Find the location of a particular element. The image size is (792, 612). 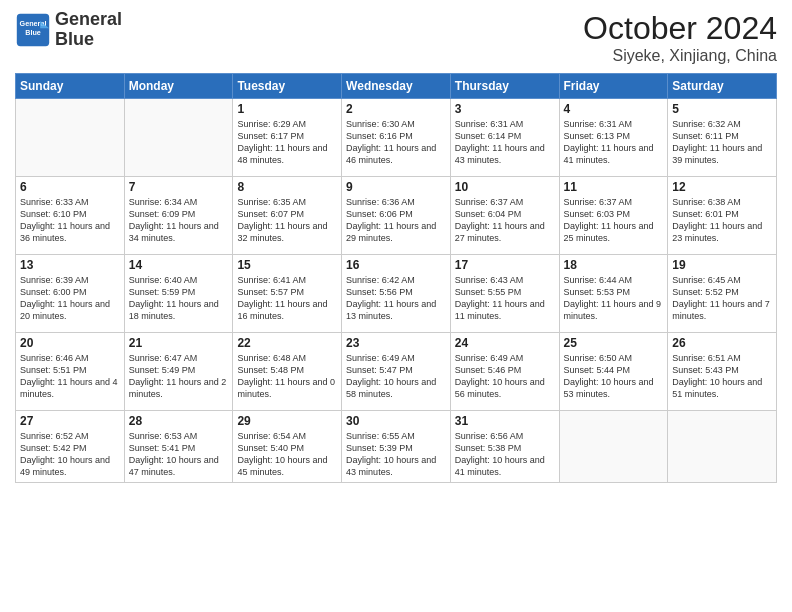

day-number: 19 is located at coordinates (722, 265).